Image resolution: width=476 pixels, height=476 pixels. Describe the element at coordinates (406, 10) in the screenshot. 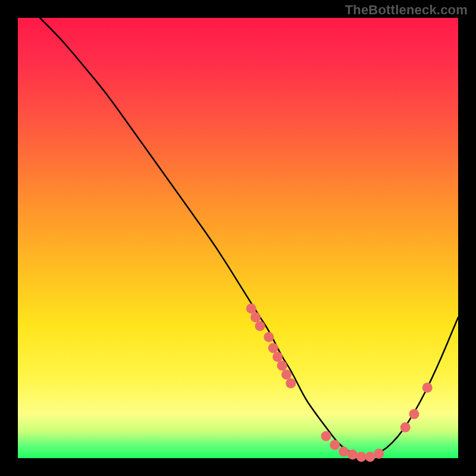

I see `watermark-label: TheBottleneck.com` at that location.